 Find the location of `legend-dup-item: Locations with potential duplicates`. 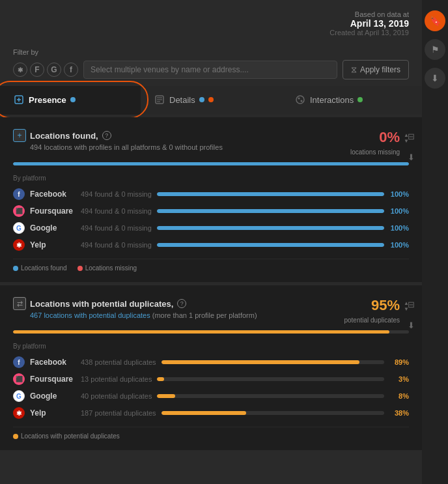

legend-dup-item: Locations with potential duplicates is located at coordinates (66, 436).